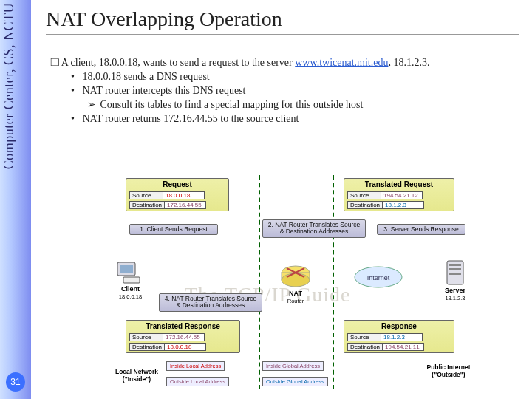  What do you see at coordinates (399, 195) in the screenshot?
I see `translated-request-box: Translated Request Source194.54.21.12 De…` at bounding box center [399, 195].